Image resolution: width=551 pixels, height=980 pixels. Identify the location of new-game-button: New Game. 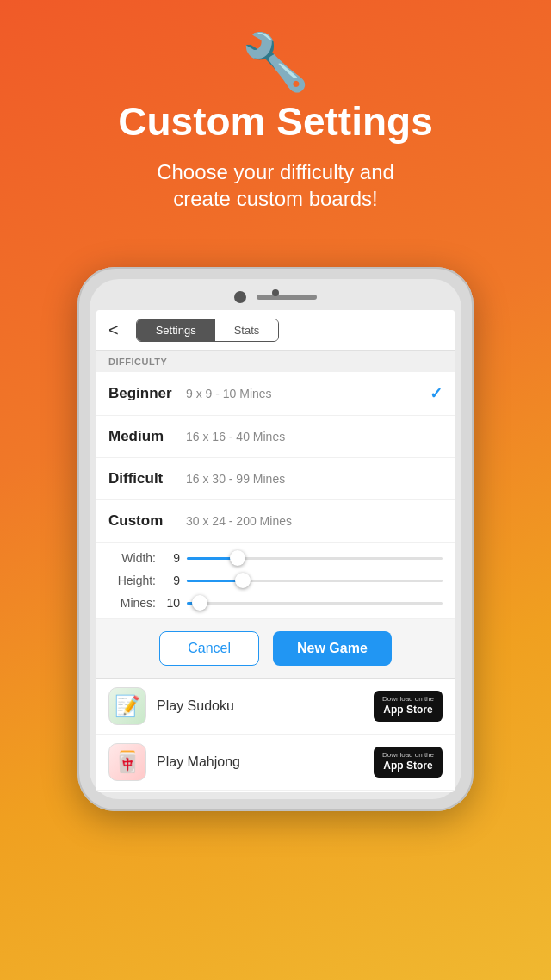
(332, 648).